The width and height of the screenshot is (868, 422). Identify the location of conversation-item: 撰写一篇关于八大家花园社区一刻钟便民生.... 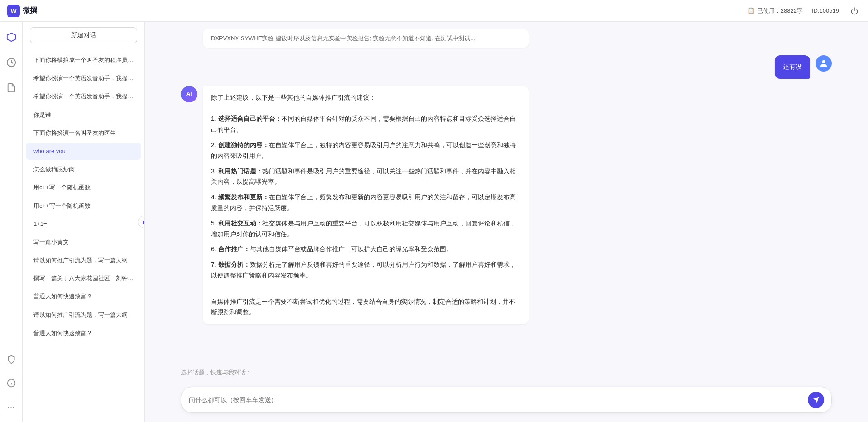
(83, 278).